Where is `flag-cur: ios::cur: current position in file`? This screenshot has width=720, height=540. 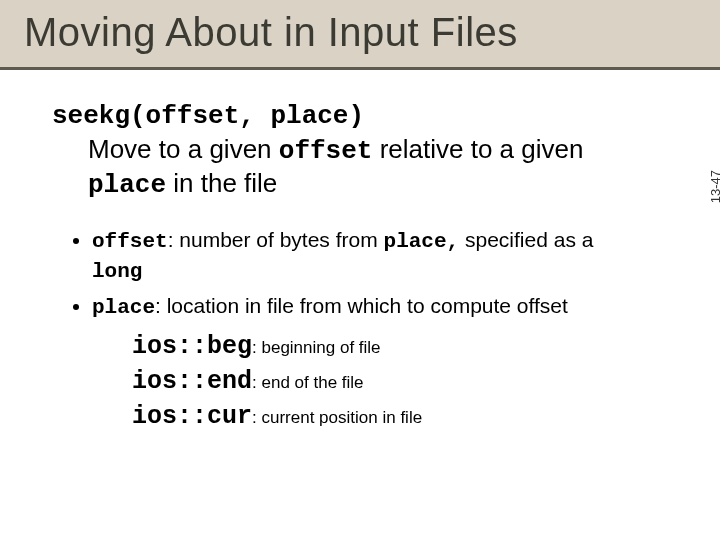 flag-cur: ios::cur: current position in file is located at coordinates (400, 416).